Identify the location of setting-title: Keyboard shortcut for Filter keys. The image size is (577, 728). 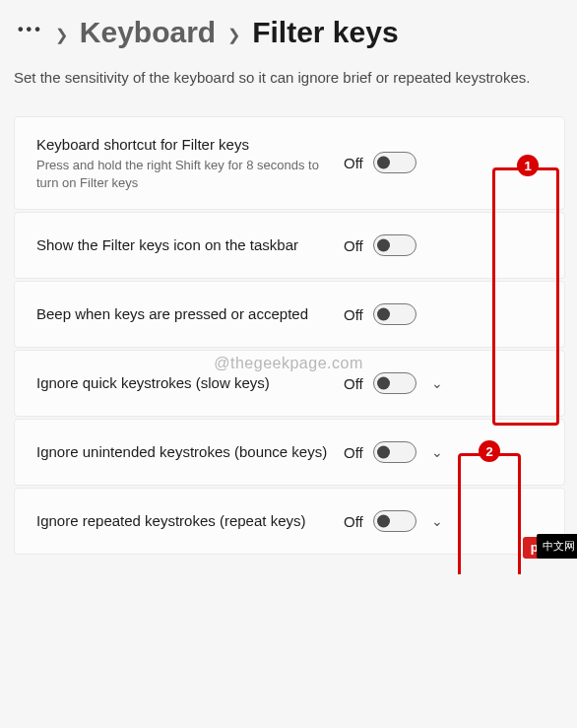
(184, 145).